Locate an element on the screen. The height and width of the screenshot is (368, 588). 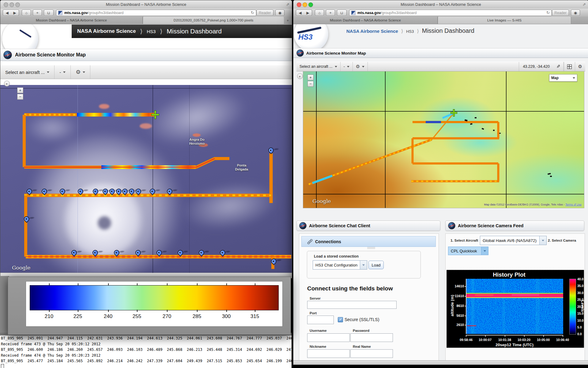
url-path: /group/hs3/dashboard is located at coordinates (106, 13).